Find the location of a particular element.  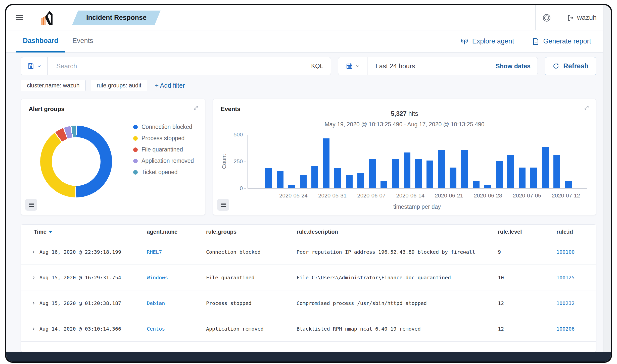

add-filter-button: + Add filter is located at coordinates (170, 85).